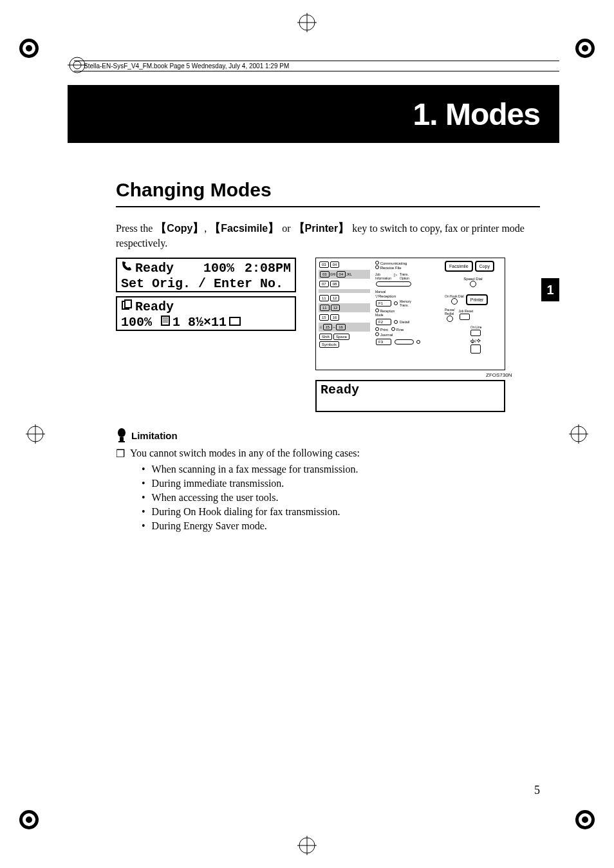 Image resolution: width=614 pixels, height=868 pixels. What do you see at coordinates (333, 274) in the screenshot?
I see `ghi-label: GHI` at bounding box center [333, 274].